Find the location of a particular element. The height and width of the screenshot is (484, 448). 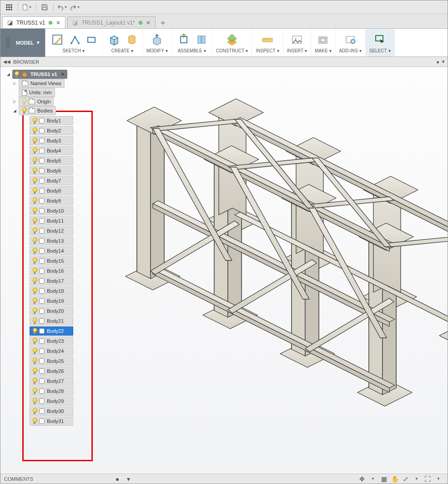

new-component-icon is located at coordinates (184, 40).